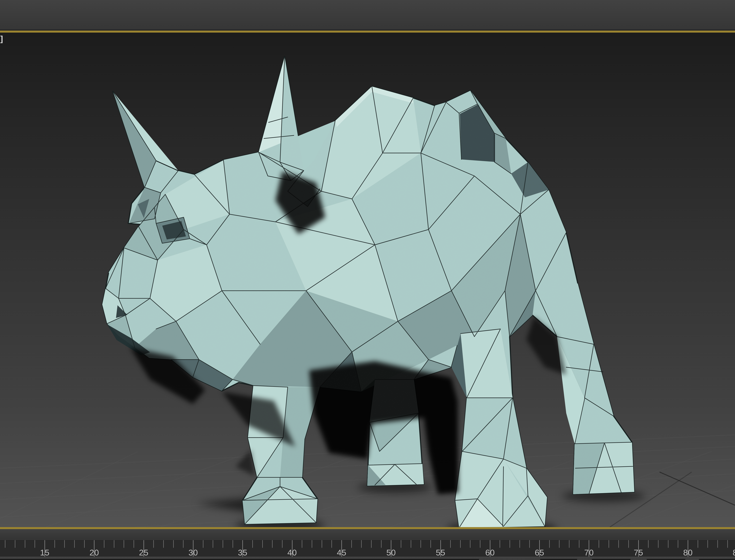 The image size is (735, 560). I want to click on timeline-tick-label: 20, so click(94, 553).